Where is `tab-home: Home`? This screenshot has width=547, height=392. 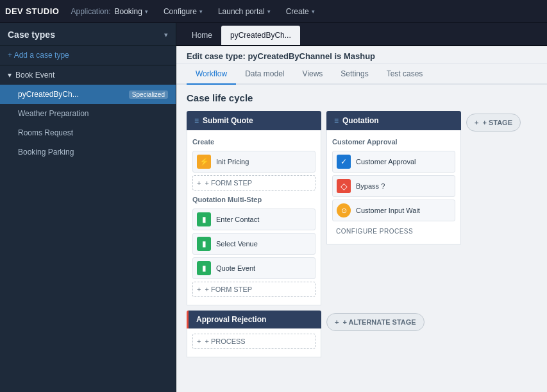 tab-home: Home is located at coordinates (202, 35).